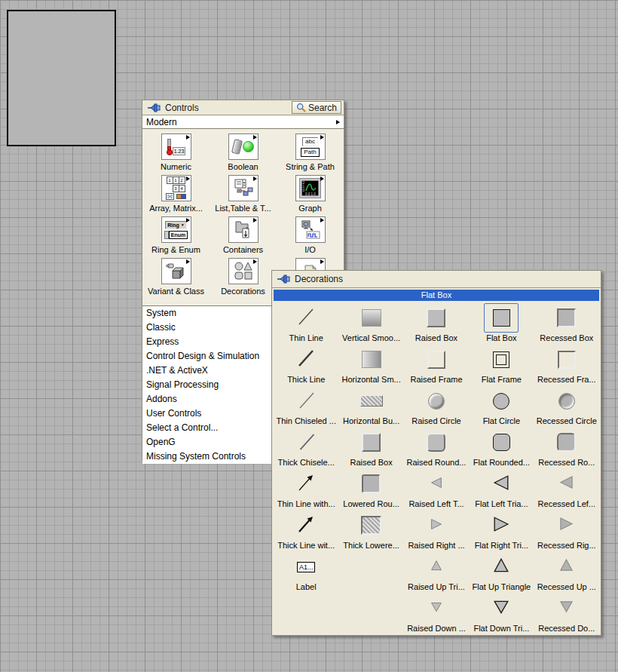 This screenshot has height=672, width=618. I want to click on deco-item-label: Recessed Fra..., so click(567, 379).